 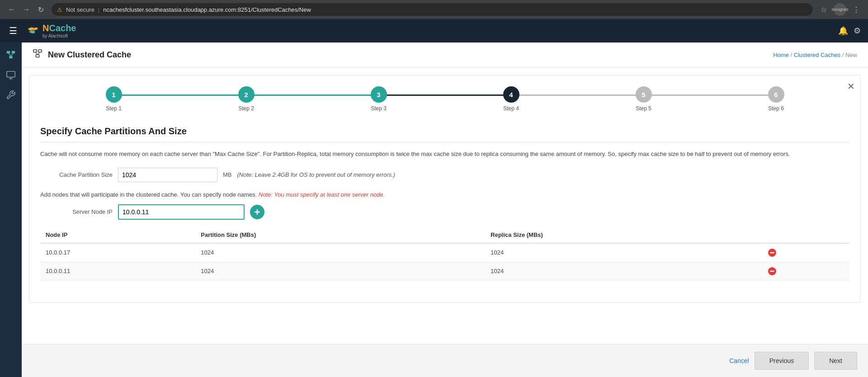 I want to click on step-6-label: Step 6, so click(x=776, y=108).